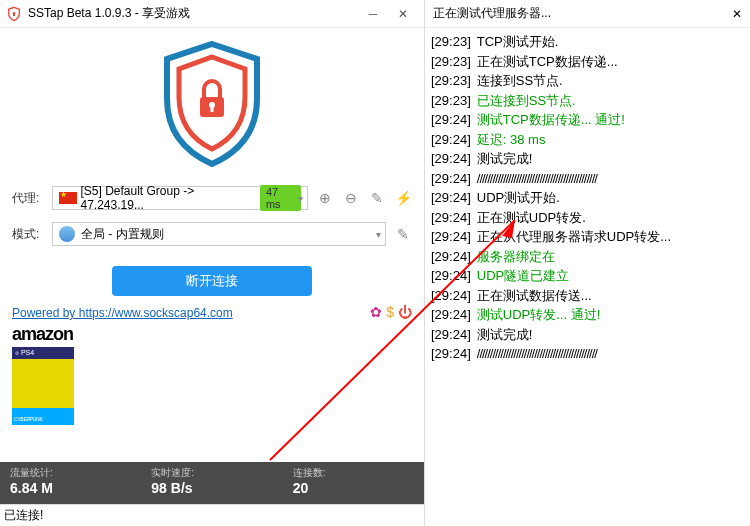  What do you see at coordinates (280, 198) in the screenshot?
I see `latency-badge: 47 ms` at bounding box center [280, 198].